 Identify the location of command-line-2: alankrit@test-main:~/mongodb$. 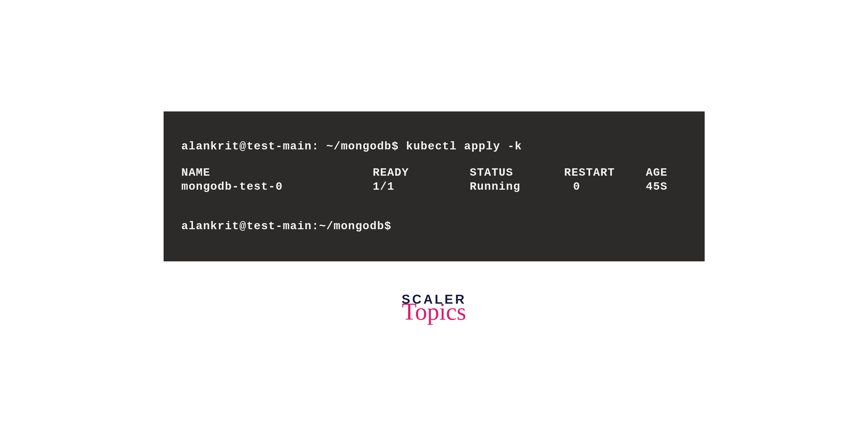
(434, 226).